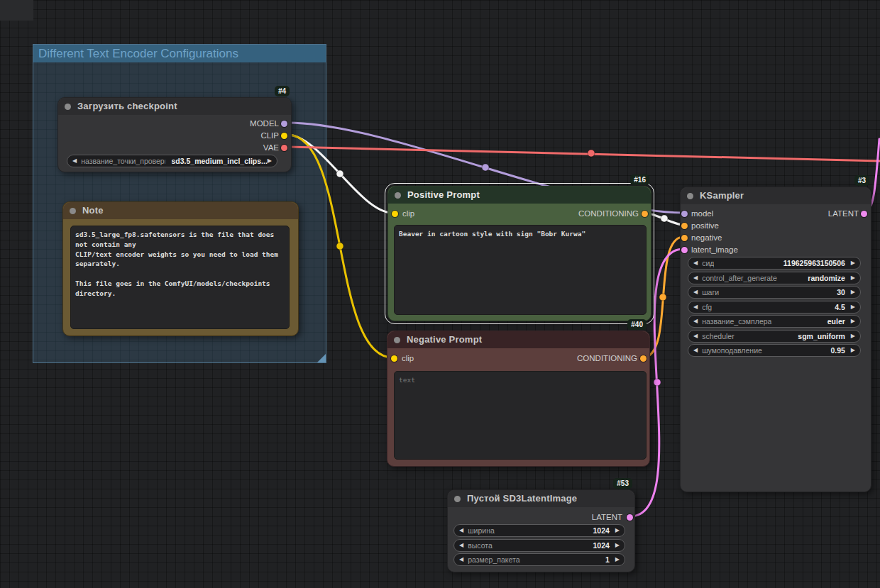  Describe the element at coordinates (539, 545) in the screenshot. I see `height-widget: ◀ высота 1024 ▶` at that location.